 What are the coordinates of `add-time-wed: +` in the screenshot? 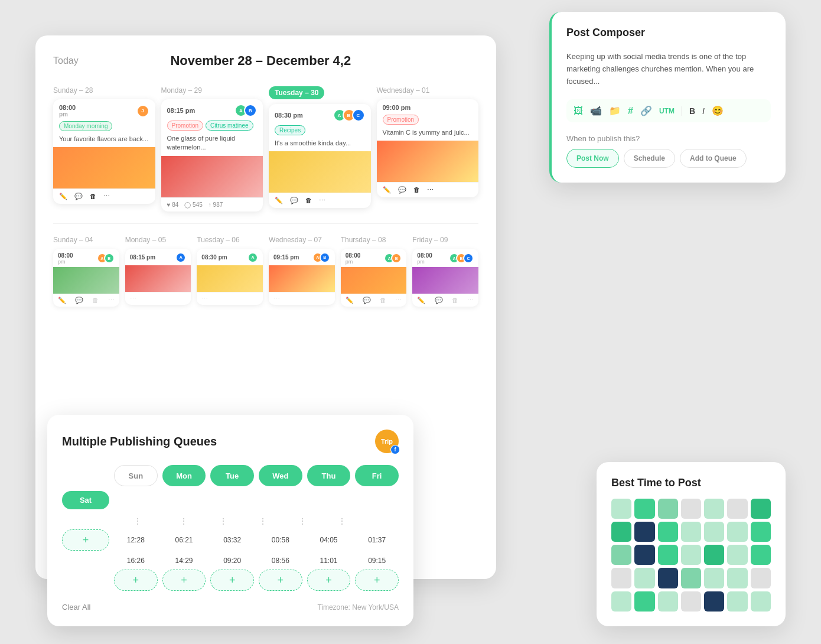 It's located at (232, 580).